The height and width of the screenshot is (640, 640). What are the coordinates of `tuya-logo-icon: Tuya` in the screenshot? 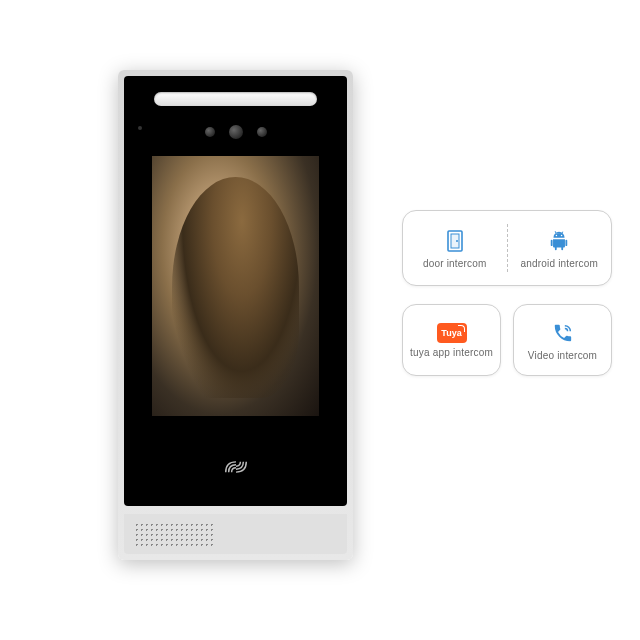 It's located at (452, 333).